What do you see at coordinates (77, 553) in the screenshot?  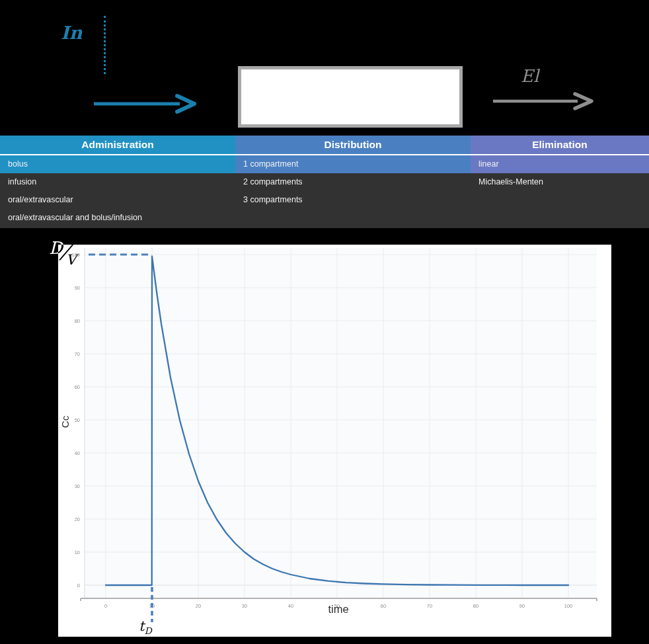 I see `y-tick-label: 10` at bounding box center [77, 553].